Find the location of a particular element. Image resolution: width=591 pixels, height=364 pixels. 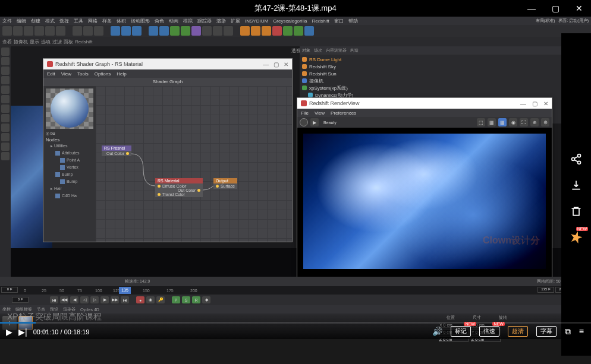

tool-render-icon is located at coordinates (115, 31).